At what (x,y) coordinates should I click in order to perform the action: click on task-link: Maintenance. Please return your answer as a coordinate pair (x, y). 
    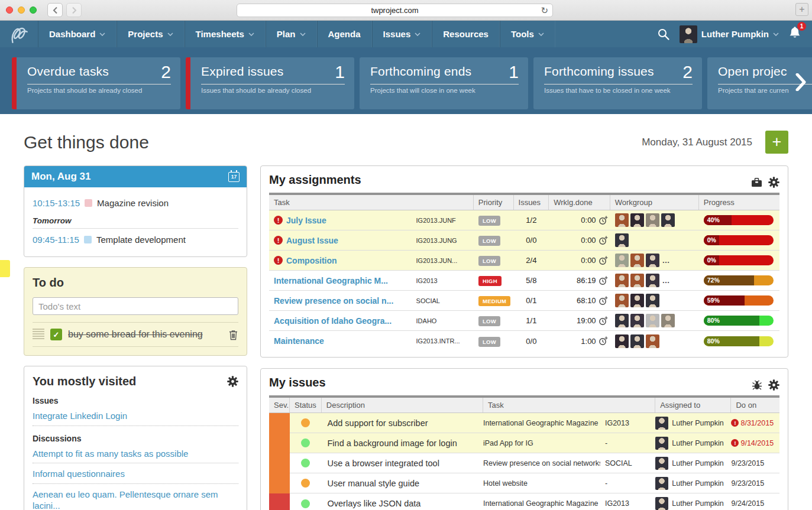
    Looking at the image, I should click on (299, 341).